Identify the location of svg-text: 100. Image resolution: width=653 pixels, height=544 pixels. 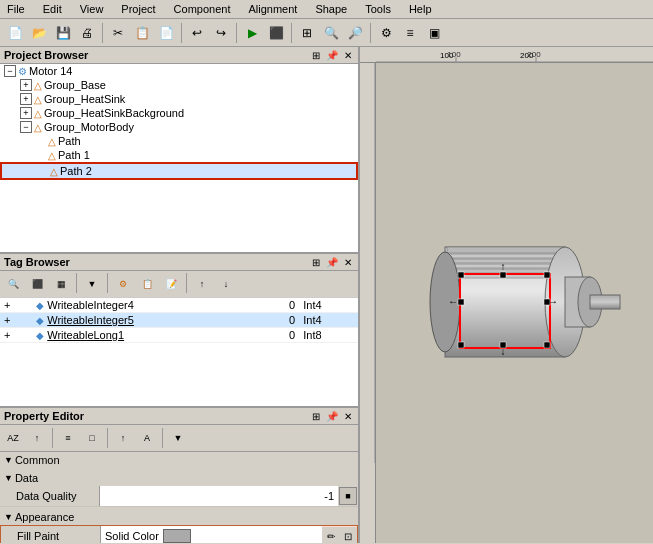
(454, 54).